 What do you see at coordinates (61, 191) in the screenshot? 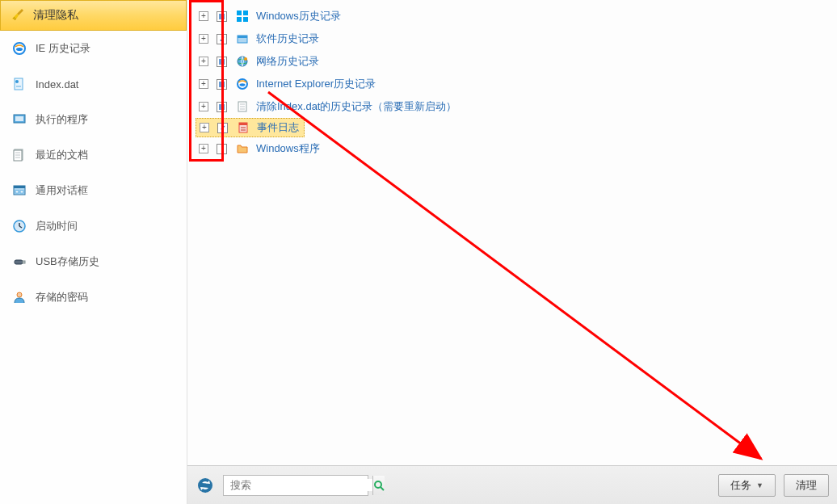
I see `sidebar-item-label: 通用对话框` at bounding box center [61, 191].